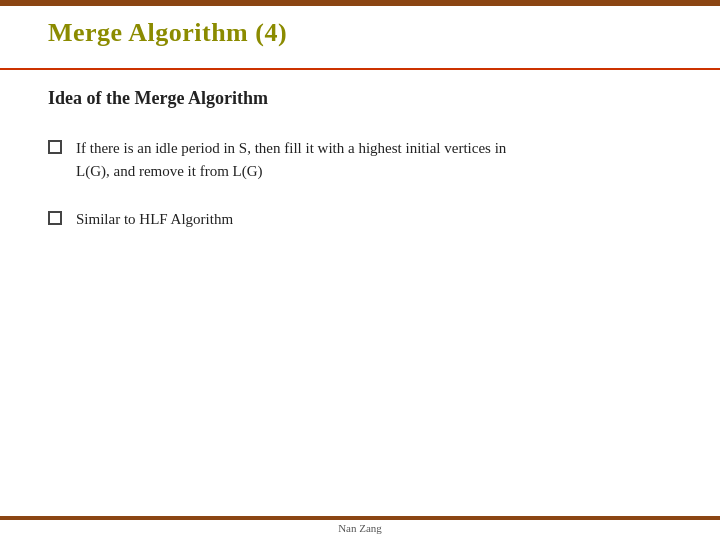 The width and height of the screenshot is (720, 540). Describe the element at coordinates (154, 220) in the screenshot. I see `bullet-2-line1: Similar to HLF Algorithm` at that location.